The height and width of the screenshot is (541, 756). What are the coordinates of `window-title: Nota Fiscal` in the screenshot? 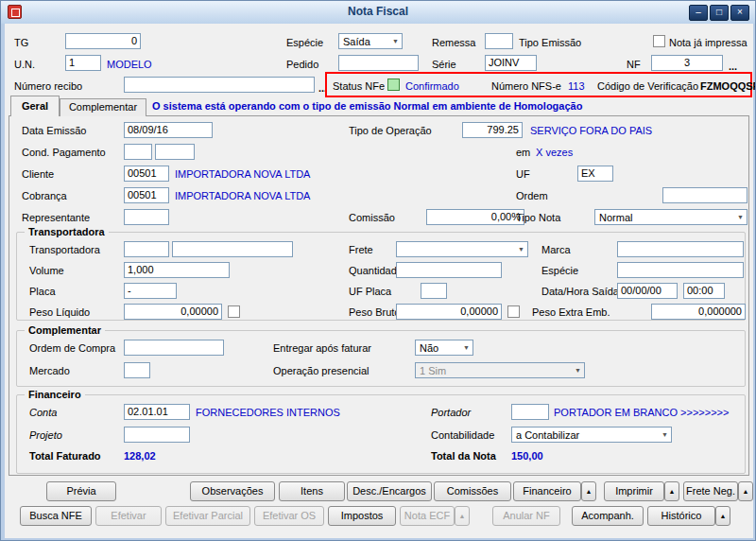 It's located at (378, 11).